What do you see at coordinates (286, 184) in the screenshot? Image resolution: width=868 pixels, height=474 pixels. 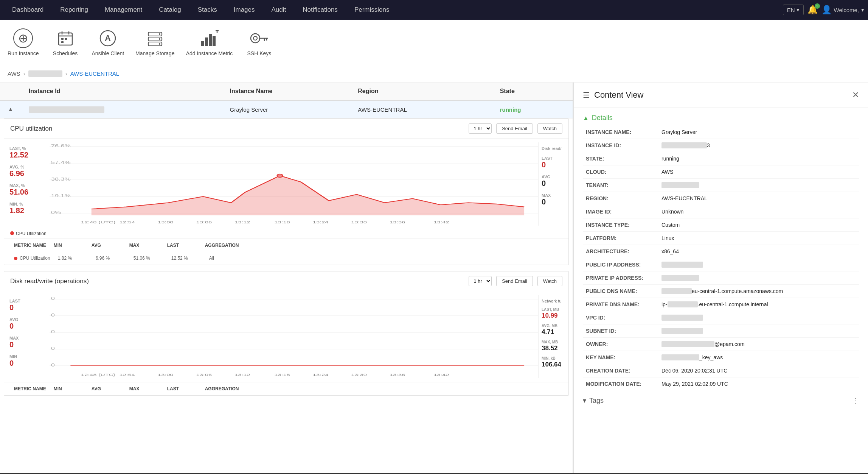 I see `cpu-metric-body: LAST, % 12.52 AVG, % 6.96 MAX, % 51.06` at bounding box center [286, 184].